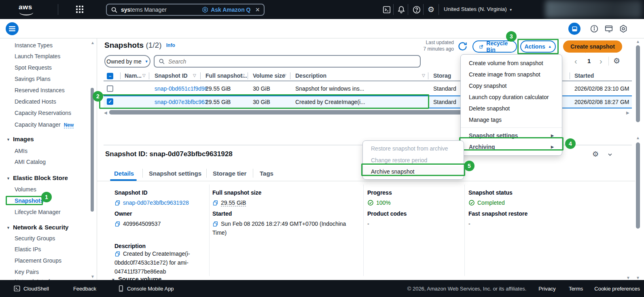 The image size is (644, 297). I want to click on sidebar-item-placement-groups: Placement Groups, so click(38, 261).